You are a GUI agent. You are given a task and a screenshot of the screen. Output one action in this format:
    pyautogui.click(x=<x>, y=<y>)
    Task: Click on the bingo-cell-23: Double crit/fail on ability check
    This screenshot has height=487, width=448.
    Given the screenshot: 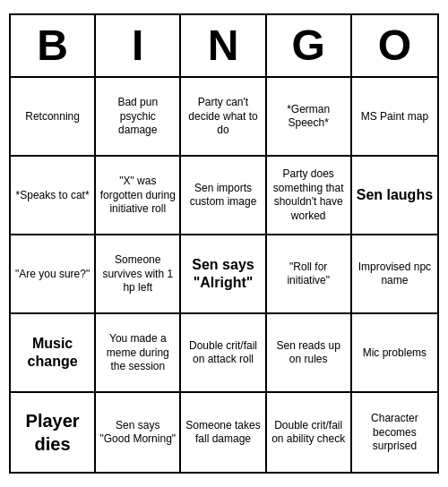 What is the action you would take?
    pyautogui.click(x=310, y=432)
    